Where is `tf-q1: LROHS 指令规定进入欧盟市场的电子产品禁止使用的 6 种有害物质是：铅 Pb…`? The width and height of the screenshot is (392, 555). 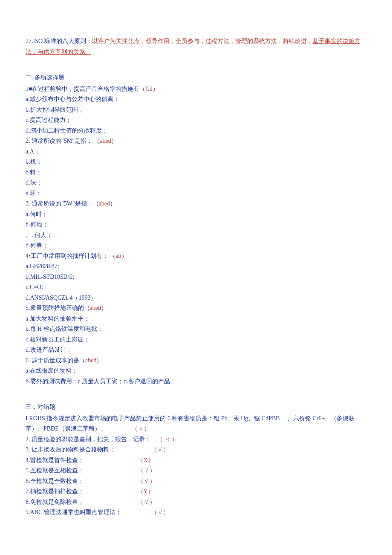
tf-q1: LROHS 指令规定进入欧盟市场的电子产品禁止使用的 6 种有害物质是：铅 Pb… is located at coordinates (196, 424).